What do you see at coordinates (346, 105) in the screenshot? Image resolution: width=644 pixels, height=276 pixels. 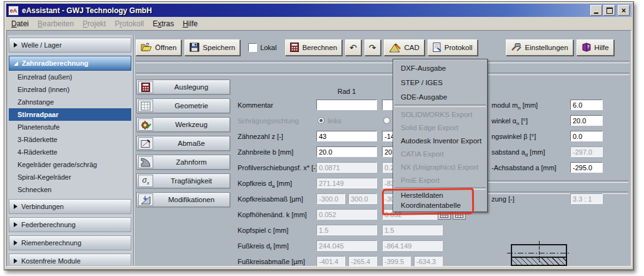 I see `field-kommentar-rad1` at bounding box center [346, 105].